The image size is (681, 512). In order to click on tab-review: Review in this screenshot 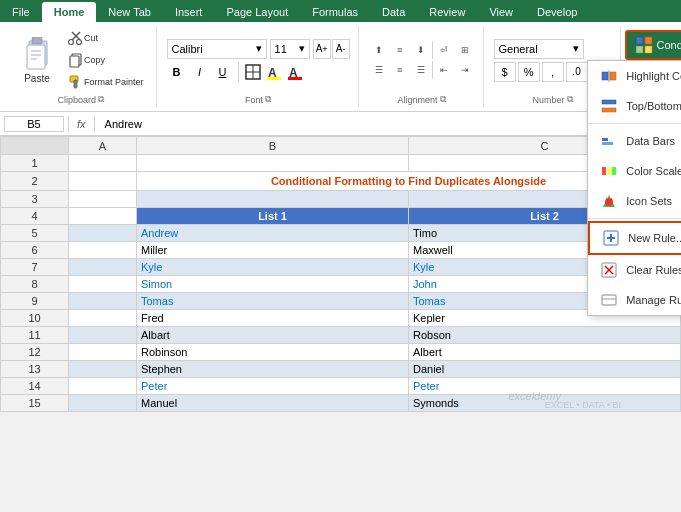, I will do `click(447, 12)`.